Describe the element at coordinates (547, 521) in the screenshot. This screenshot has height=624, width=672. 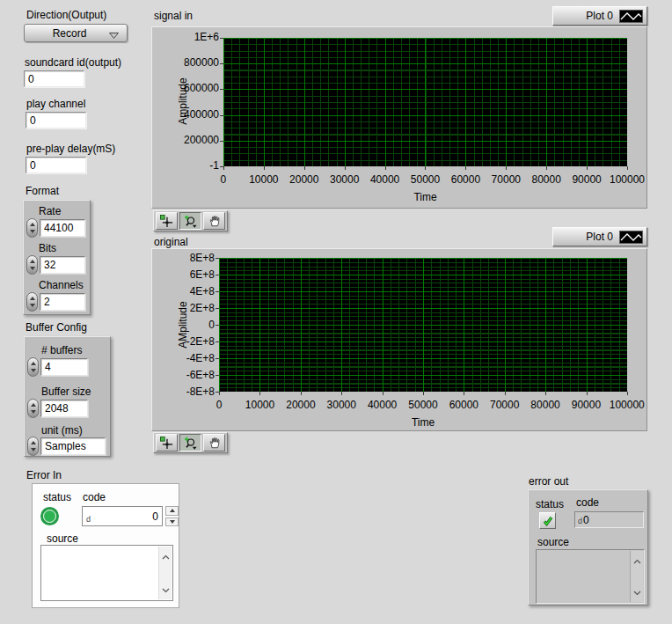
I see `error-out-status-indicator` at that location.